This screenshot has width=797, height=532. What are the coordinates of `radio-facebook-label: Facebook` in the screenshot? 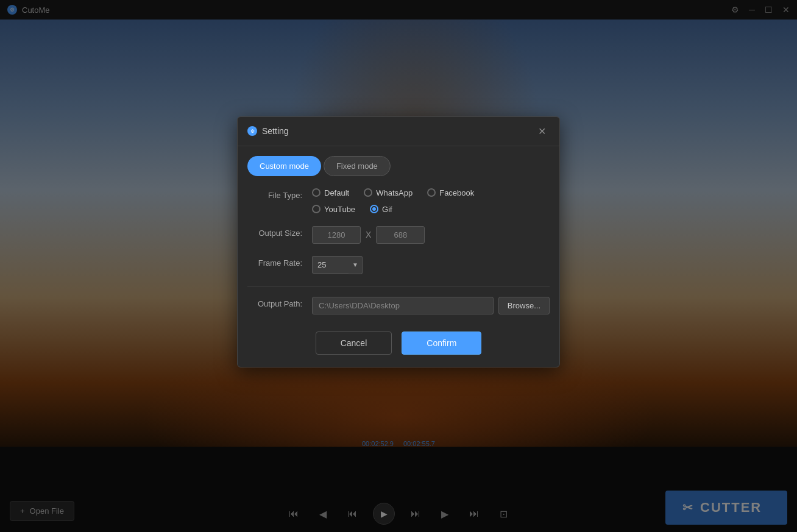 It's located at (457, 193).